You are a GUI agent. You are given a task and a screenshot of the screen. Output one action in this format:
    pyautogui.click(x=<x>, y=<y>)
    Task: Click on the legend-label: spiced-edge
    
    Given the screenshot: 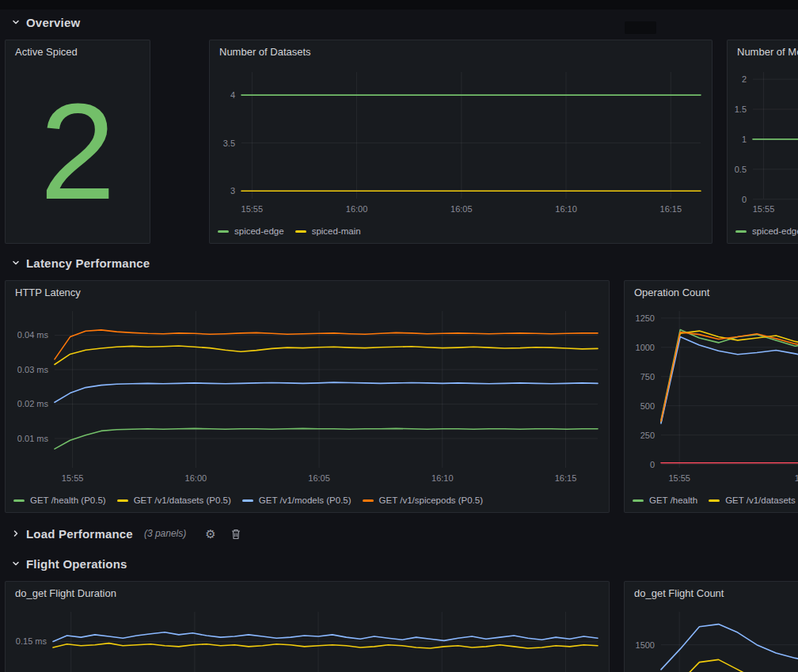 What is the action you would take?
    pyautogui.click(x=775, y=231)
    